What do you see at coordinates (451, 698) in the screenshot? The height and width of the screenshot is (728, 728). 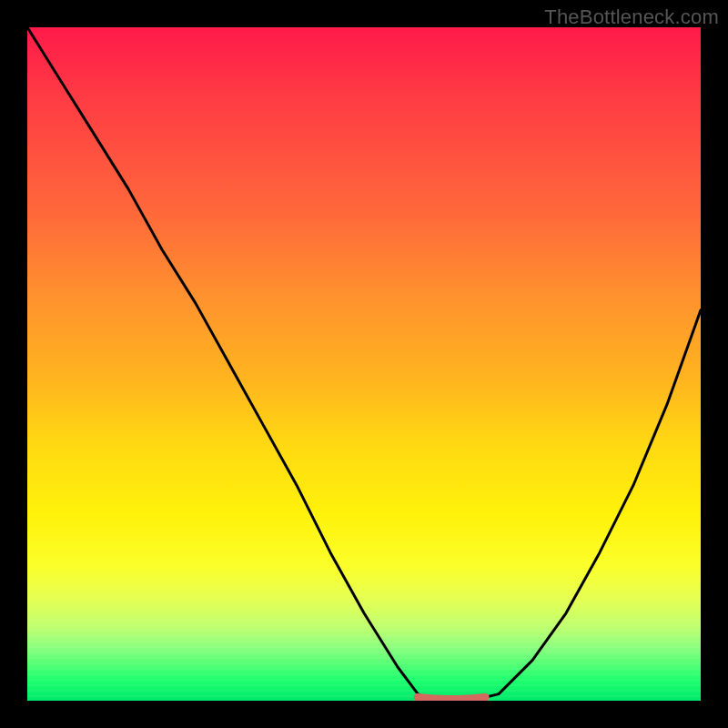 I see `minimum-highlight-path` at bounding box center [451, 698].